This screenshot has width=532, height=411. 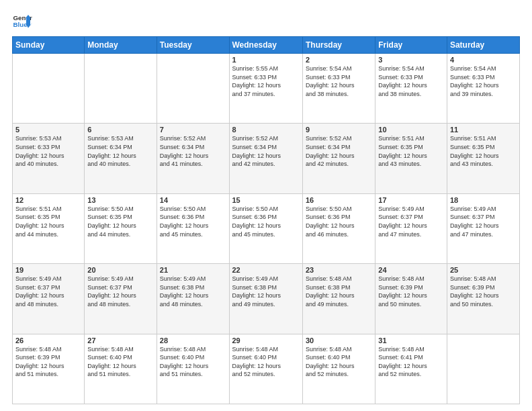 What do you see at coordinates (483, 46) in the screenshot?
I see `header-cell-saturday: Saturday` at bounding box center [483, 46].